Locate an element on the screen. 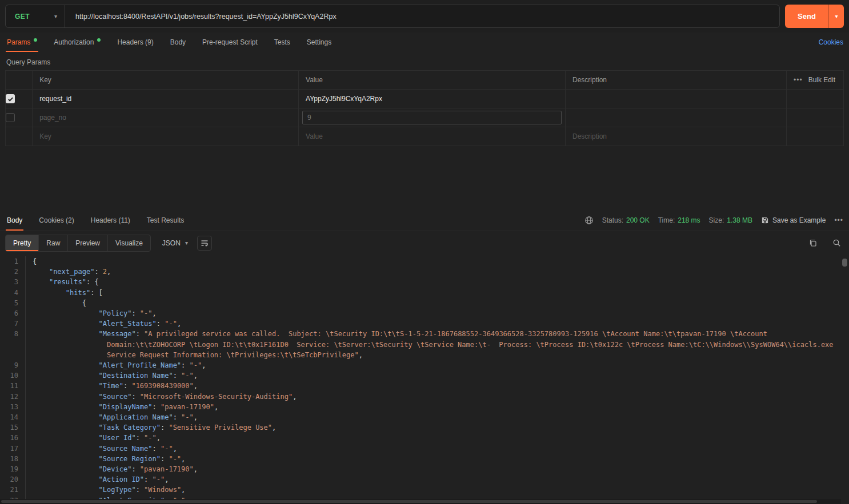  params-actions-header: ••• Bulk Edit is located at coordinates (815, 80).